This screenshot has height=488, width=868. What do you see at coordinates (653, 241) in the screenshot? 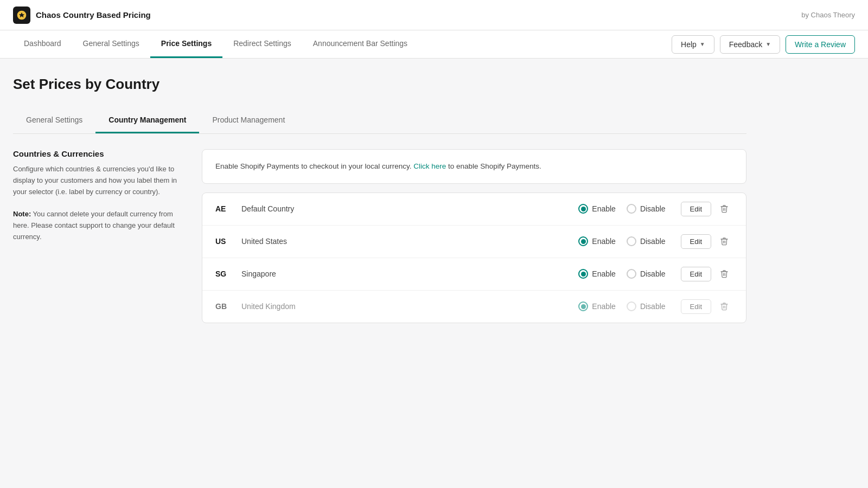
I see `disable-label-us: Disable` at bounding box center [653, 241].